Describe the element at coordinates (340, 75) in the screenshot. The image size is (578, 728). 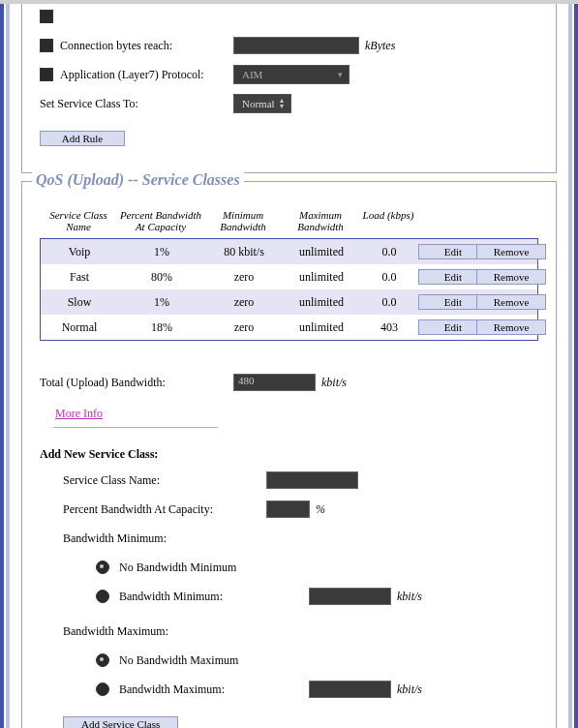
I see `chevron-down-icon: ▾` at that location.